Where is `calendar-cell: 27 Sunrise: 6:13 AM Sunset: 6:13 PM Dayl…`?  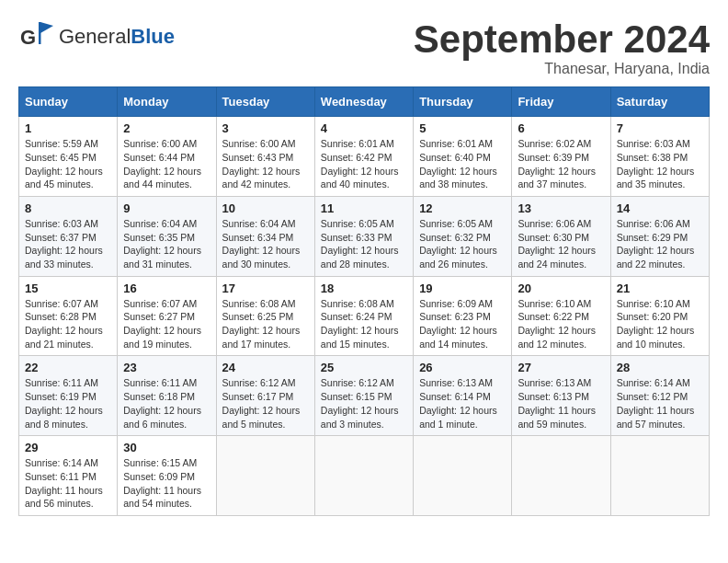 calendar-cell: 27 Sunrise: 6:13 AM Sunset: 6:13 PM Dayl… is located at coordinates (561, 396).